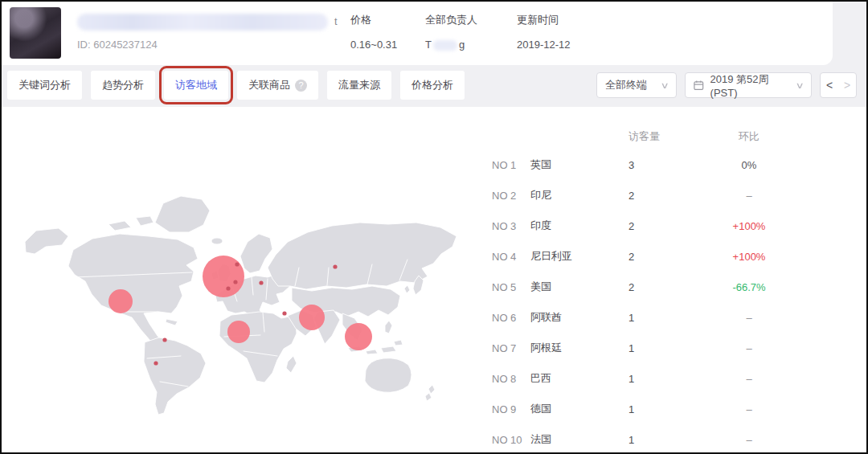 Image resolution: width=868 pixels, height=454 pixels. I want to click on table-row: NO 7 阿根廷 1 –, so click(667, 348).